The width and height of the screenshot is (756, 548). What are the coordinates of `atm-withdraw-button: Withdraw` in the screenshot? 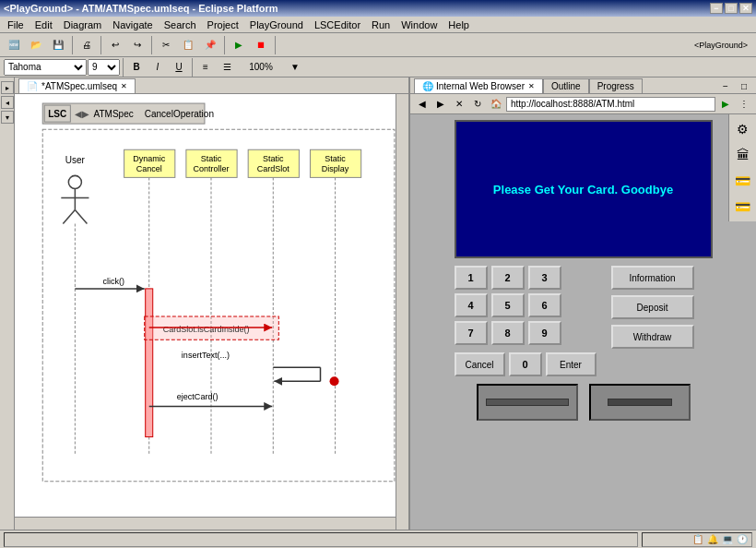 It's located at (653, 337).